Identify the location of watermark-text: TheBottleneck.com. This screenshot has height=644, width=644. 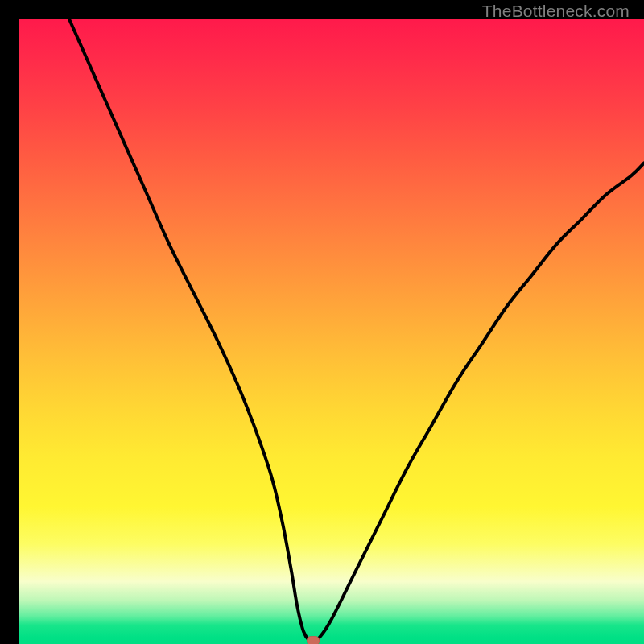
(555, 11).